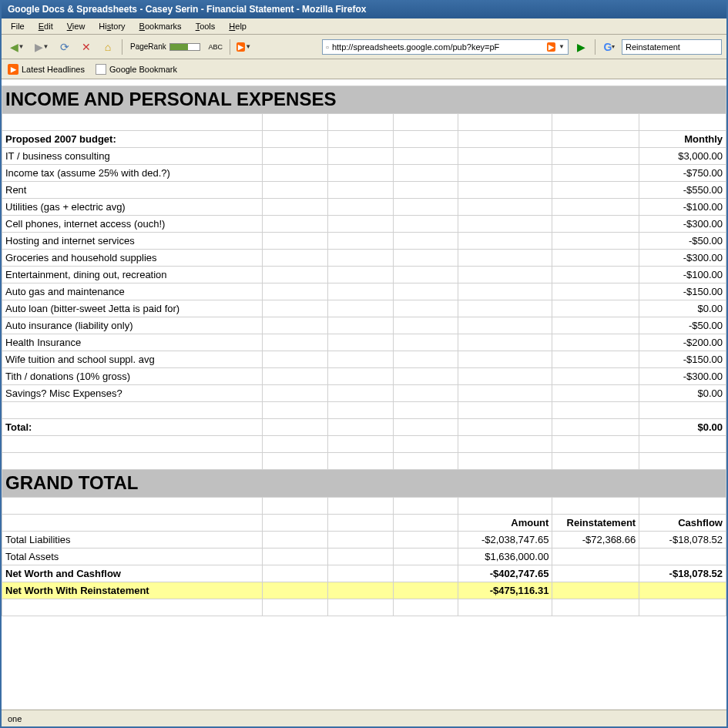  Describe the element at coordinates (609, 47) in the screenshot. I see `google-icon: G` at that location.